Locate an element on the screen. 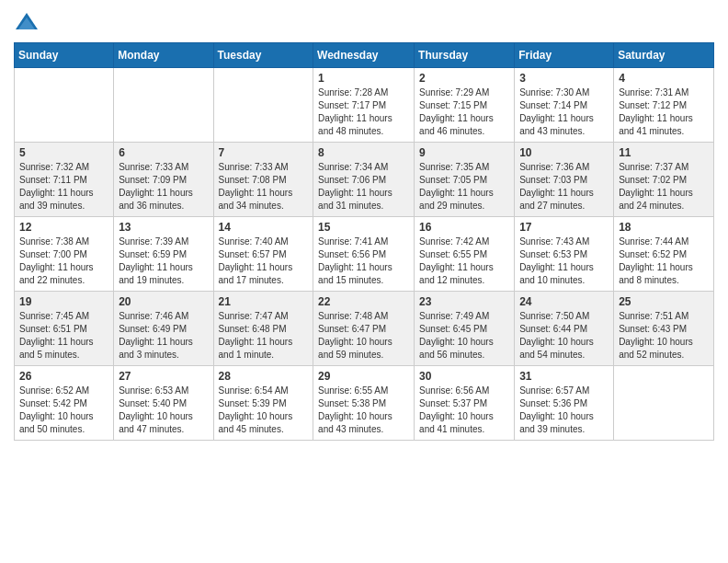  day-number: 5 is located at coordinates (64, 153).